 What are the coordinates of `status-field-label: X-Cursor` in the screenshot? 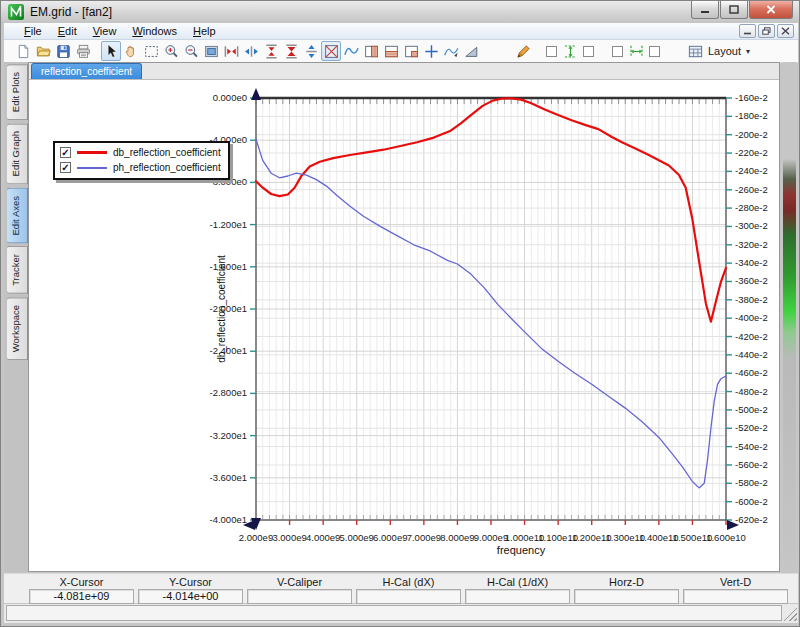 It's located at (82, 582).